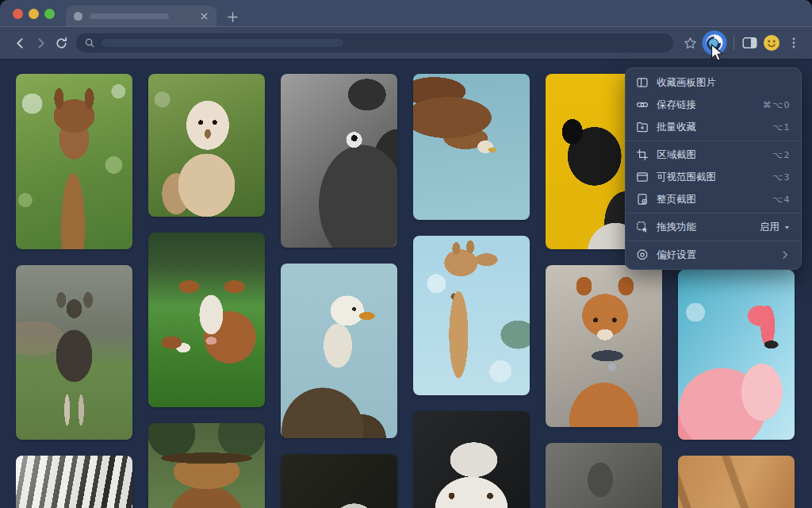  What do you see at coordinates (40, 43) in the screenshot?
I see `forward-button` at bounding box center [40, 43].